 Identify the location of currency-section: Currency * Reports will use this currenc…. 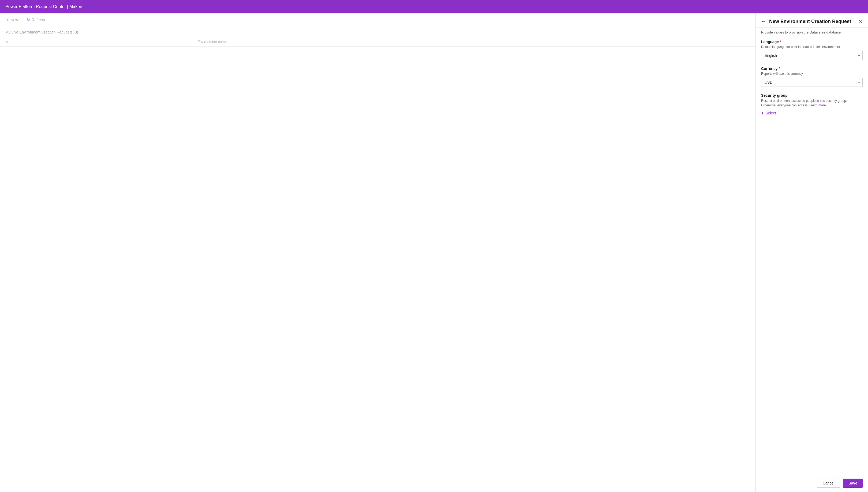
(812, 77).